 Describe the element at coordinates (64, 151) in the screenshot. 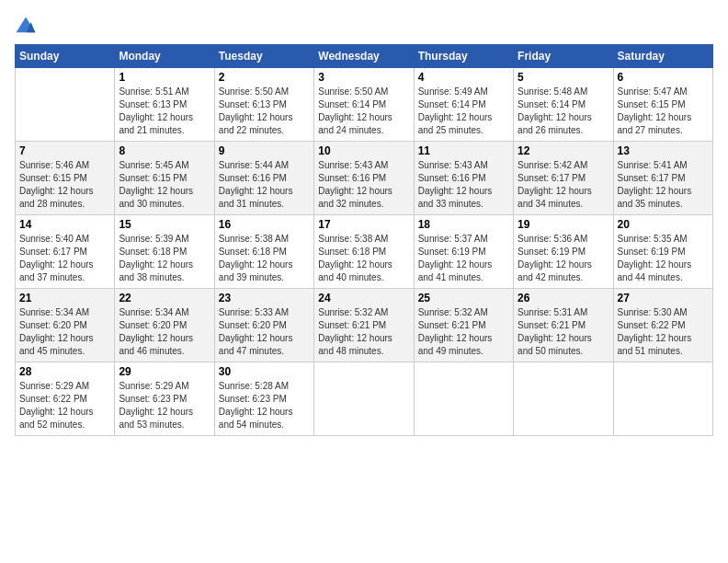

I see `day-number: 7` at that location.